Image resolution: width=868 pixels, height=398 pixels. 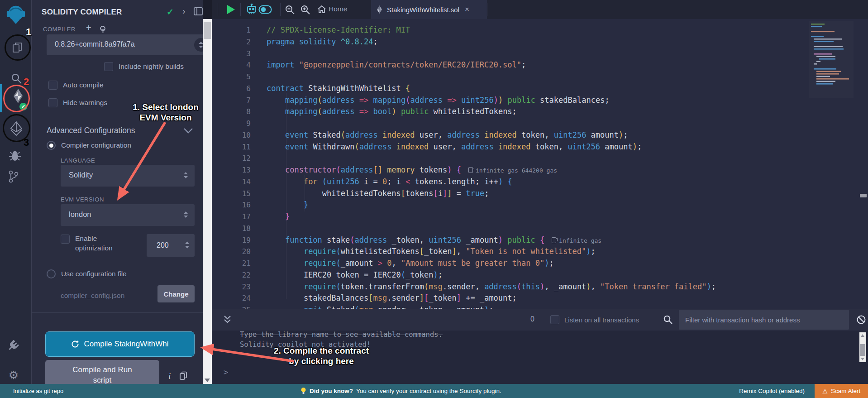 I want to click on compiler-configuration-radio, so click(x=51, y=145).